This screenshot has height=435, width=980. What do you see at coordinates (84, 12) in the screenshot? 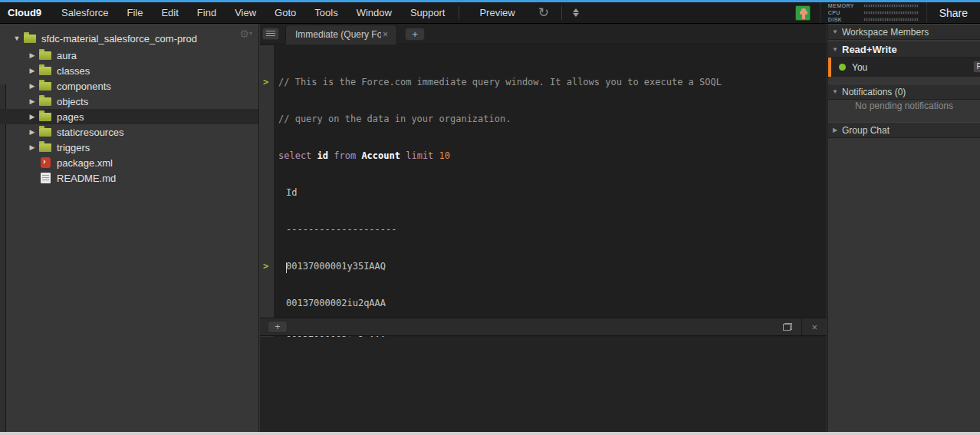
I see `menu-salesforce: Salesforce` at bounding box center [84, 12].